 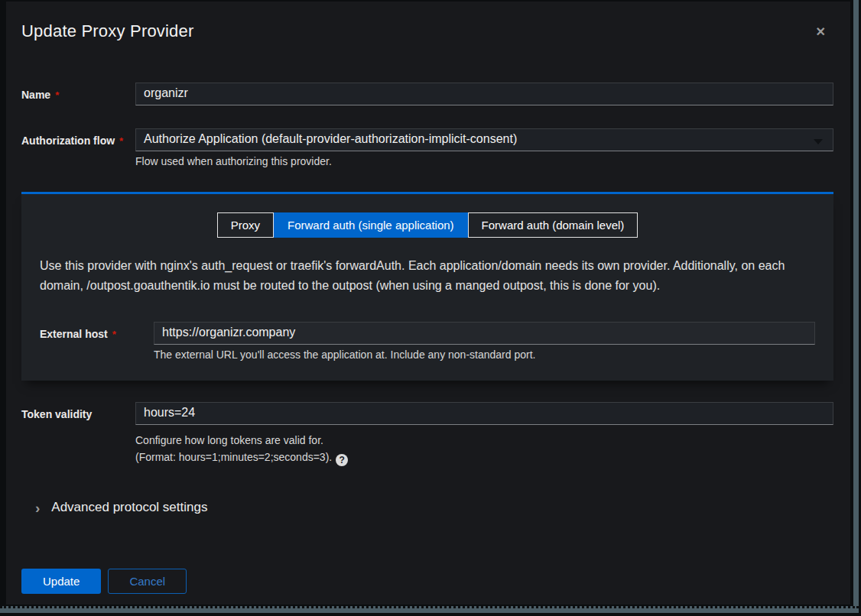 What do you see at coordinates (427, 341) in the screenshot?
I see `external-host-row: External host* The external URL you'll a…` at bounding box center [427, 341].